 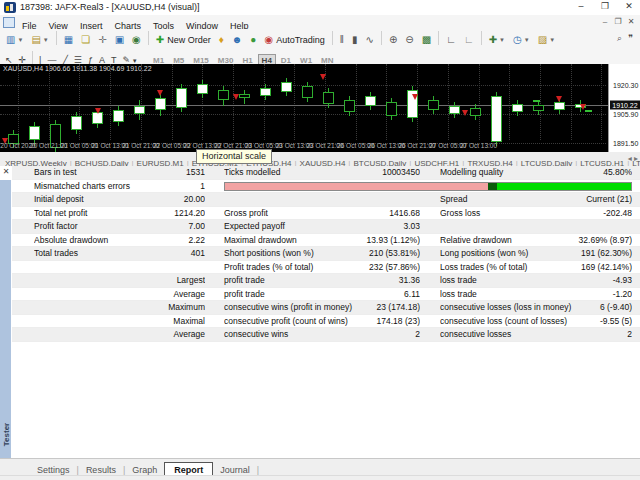 I want to click on quality-bar-mismatch, so click(x=356, y=186).